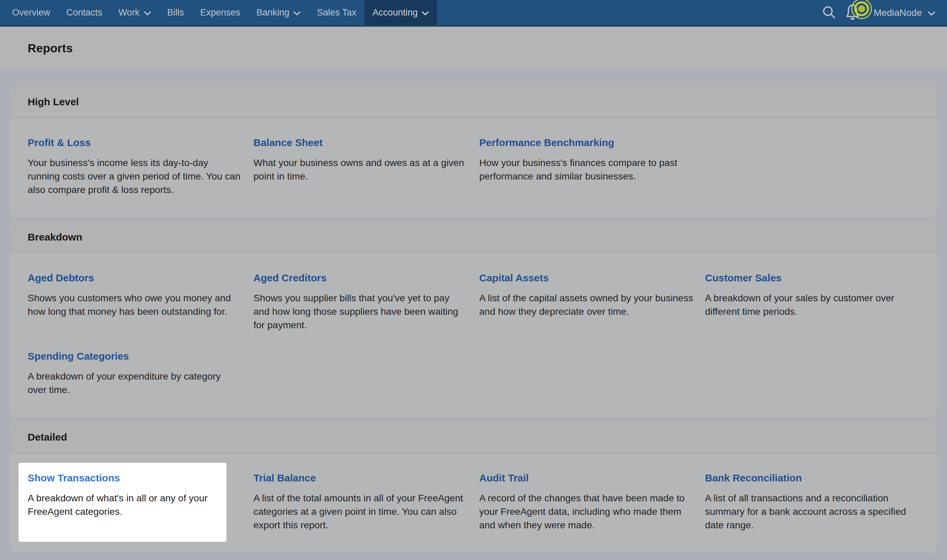 This screenshot has height=560, width=947. What do you see at coordinates (176, 13) in the screenshot?
I see `nav-item-label: Bills` at bounding box center [176, 13].